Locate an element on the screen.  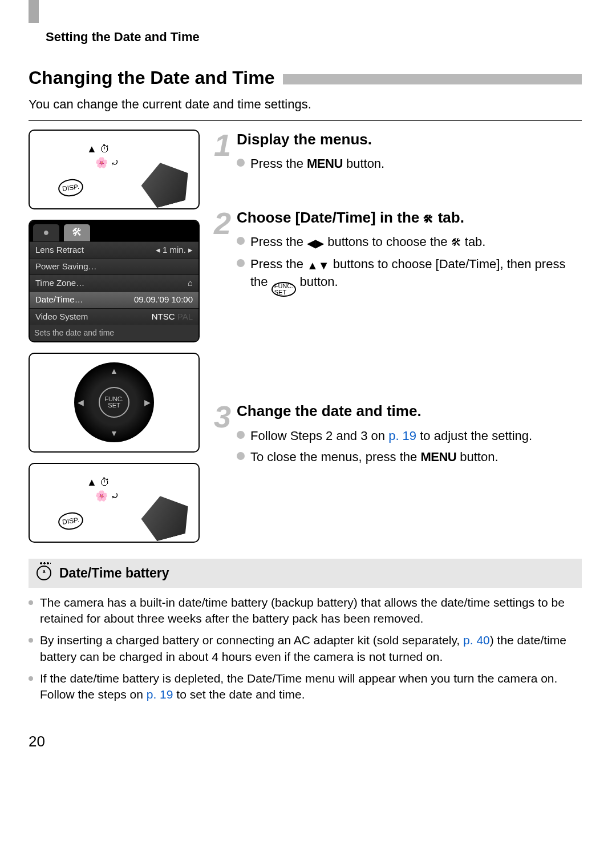
camera-illustration-1: ▲ ⏱ 🌸 ⤾ DISP. MENU is located at coordinates (114, 169).